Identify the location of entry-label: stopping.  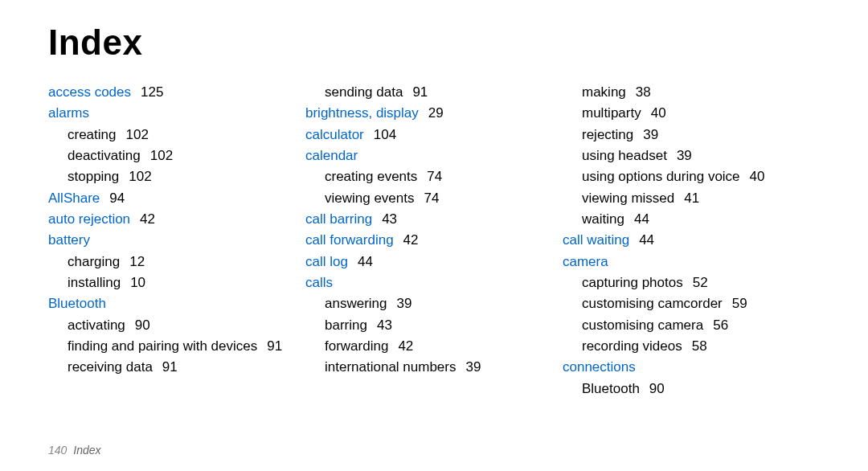
(93, 177).